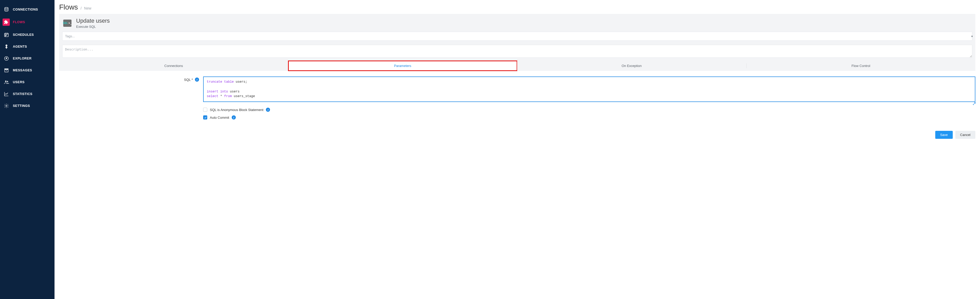 Image resolution: width=980 pixels, height=299 pixels. Describe the element at coordinates (88, 8) in the screenshot. I see `breadcrumb-leaf: New` at that location.